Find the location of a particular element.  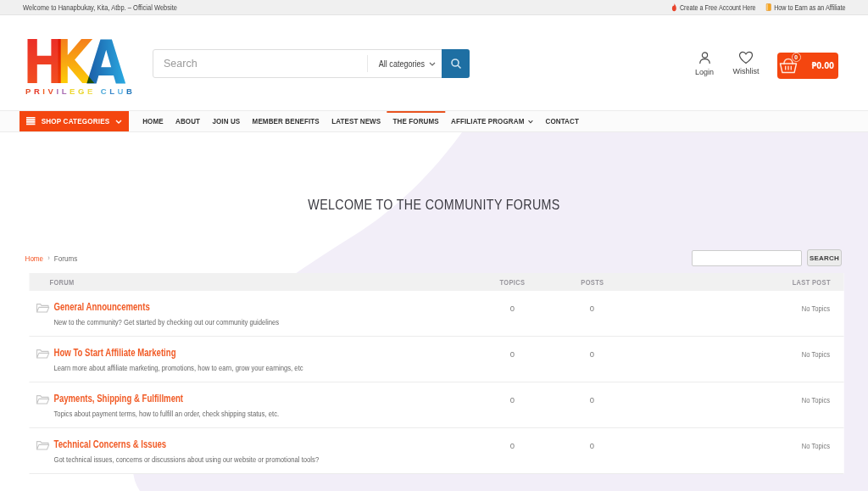

nav-item-label: JOIN US is located at coordinates (225, 121).